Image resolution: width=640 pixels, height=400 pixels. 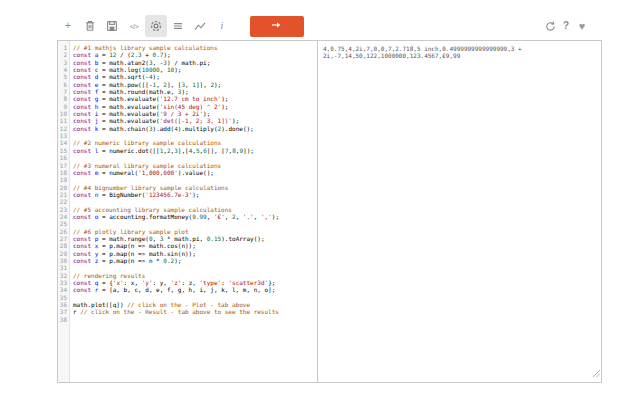 What do you see at coordinates (566, 26) in the screenshot?
I see `question-icon: ?` at bounding box center [566, 26].